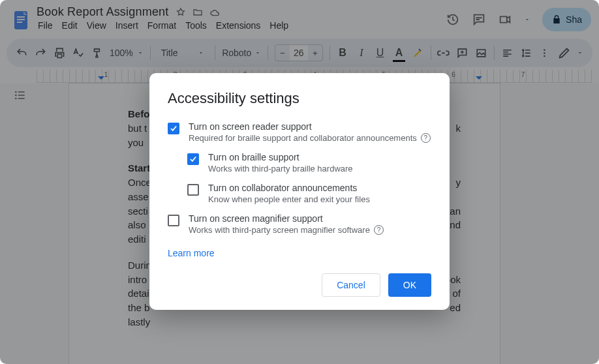 The height and width of the screenshot is (364, 599). What do you see at coordinates (289, 188) in the screenshot?
I see `option-label: Turn on collaborator announcements` at bounding box center [289, 188].